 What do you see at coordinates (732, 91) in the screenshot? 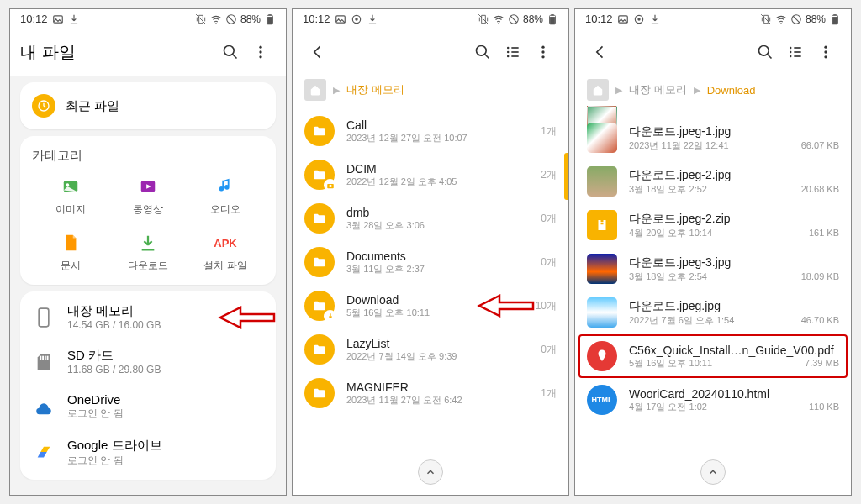
I see `crumb-current: Download` at bounding box center [732, 91].